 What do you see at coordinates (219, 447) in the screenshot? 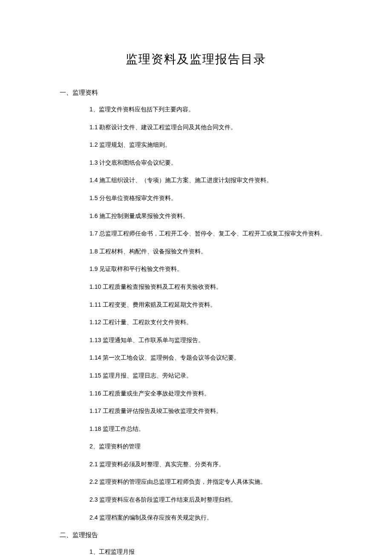
I see `list-item: 2、监理资料的管理` at bounding box center [219, 447].